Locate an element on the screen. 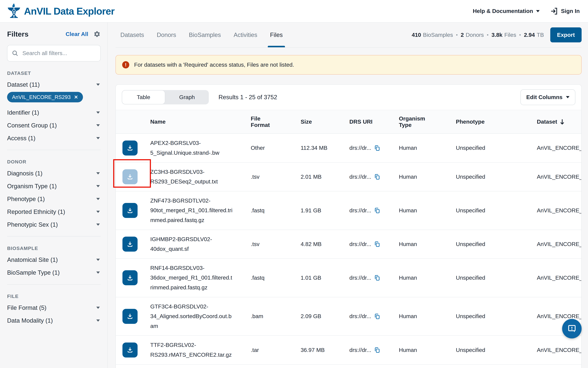 This screenshot has height=368, width=588. filter-phenotypic-sex: Phenotypic Sex (1) is located at coordinates (54, 225).